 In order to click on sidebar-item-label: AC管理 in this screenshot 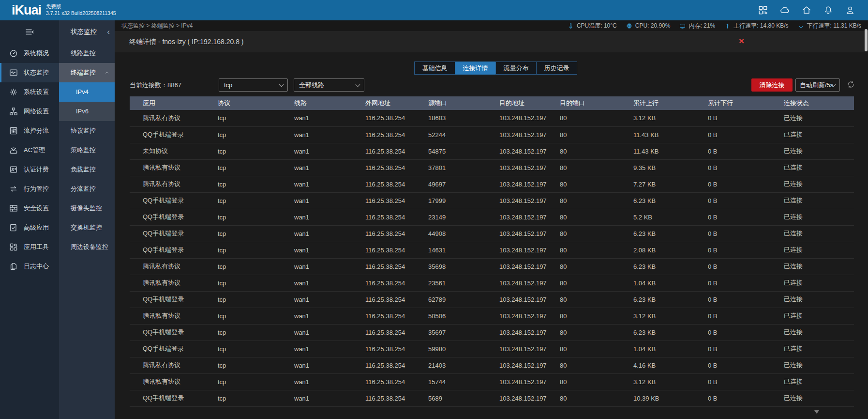, I will do `click(34, 150)`.